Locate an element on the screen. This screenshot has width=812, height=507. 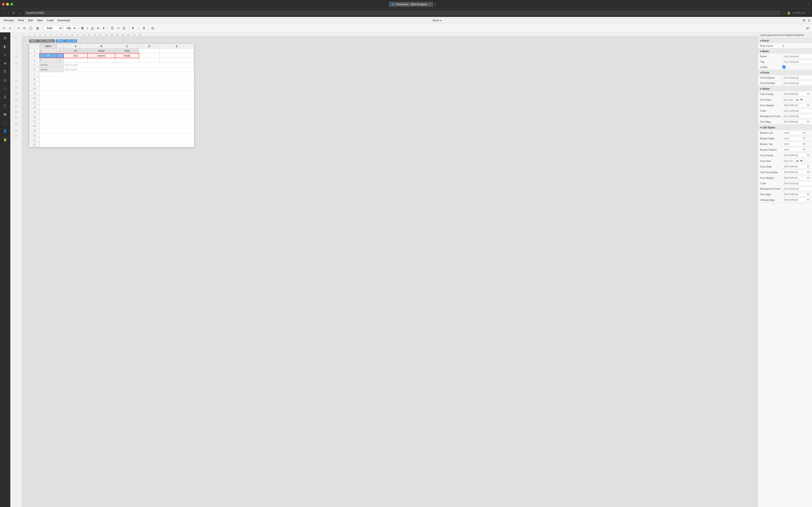
cell-font-family-select: (Not Defined) is located at coordinates (796, 155).